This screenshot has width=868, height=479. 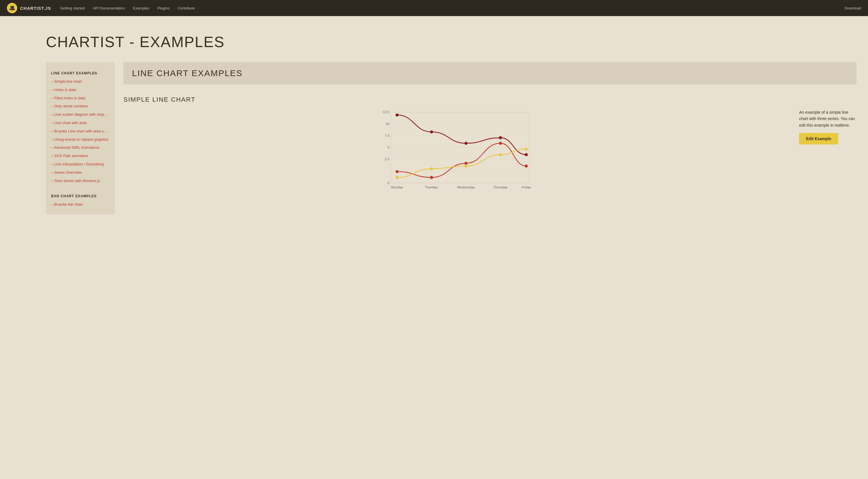 What do you see at coordinates (163, 8) in the screenshot?
I see `nav-plugins: Plugins` at bounding box center [163, 8].